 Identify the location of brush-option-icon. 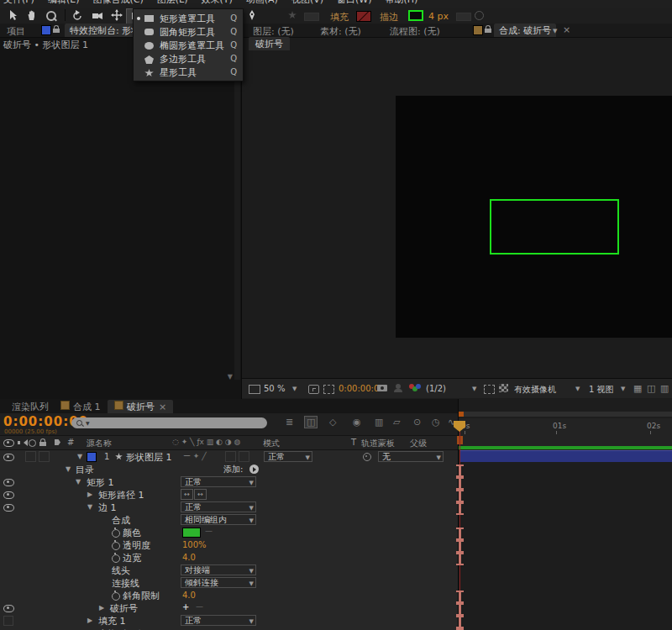
(312, 17).